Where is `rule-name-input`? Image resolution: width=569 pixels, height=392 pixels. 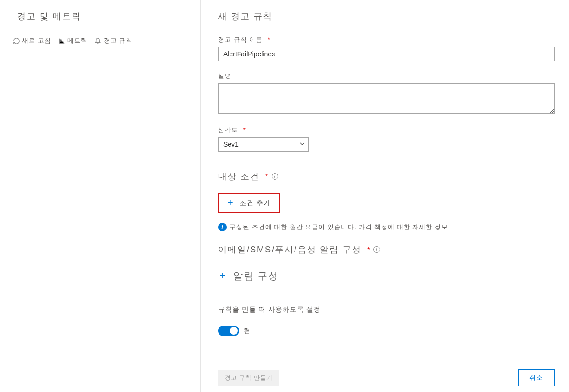 rule-name-input is located at coordinates (386, 54).